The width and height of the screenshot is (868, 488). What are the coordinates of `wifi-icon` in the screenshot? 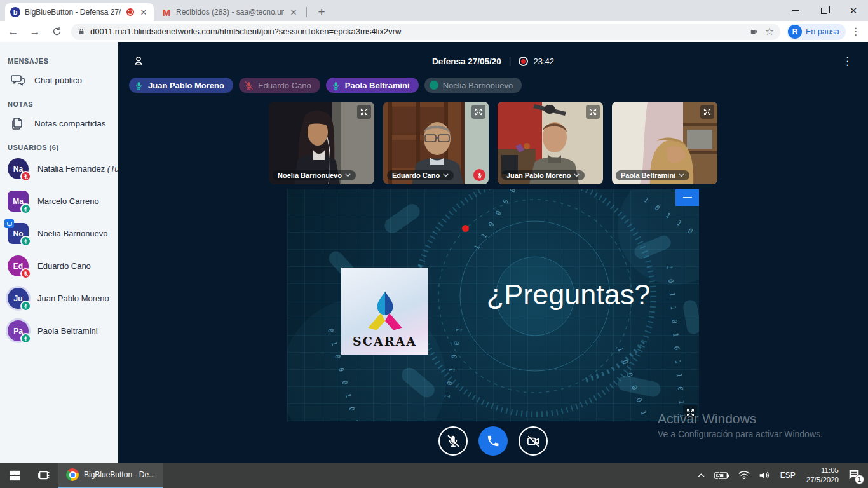 It's located at (744, 475).